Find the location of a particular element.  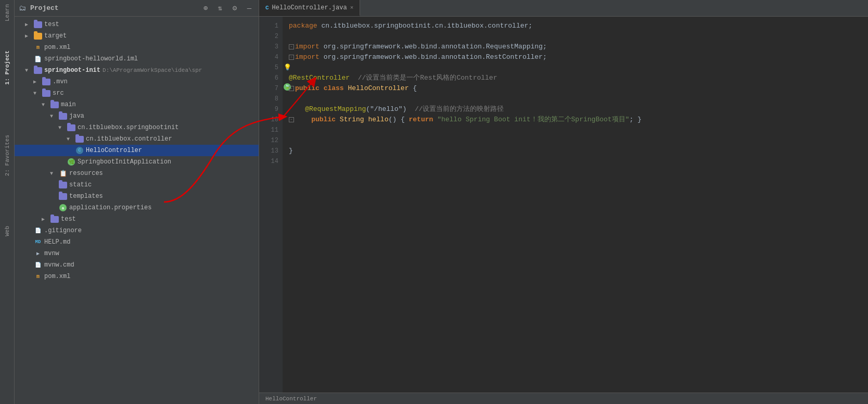

mvnw-icon: ▶ is located at coordinates (38, 254).